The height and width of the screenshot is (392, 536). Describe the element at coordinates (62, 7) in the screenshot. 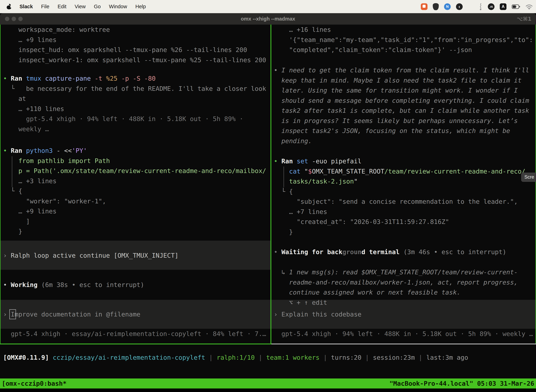

I see `menu-edit: Edit` at that location.